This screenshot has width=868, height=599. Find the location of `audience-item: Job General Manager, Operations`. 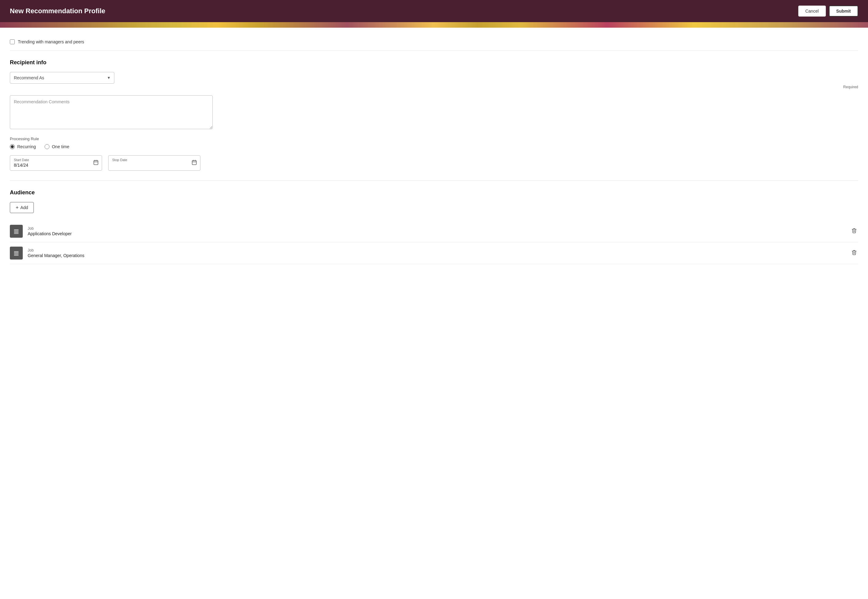

audience-item: Job General Manager, Operations is located at coordinates (434, 253).